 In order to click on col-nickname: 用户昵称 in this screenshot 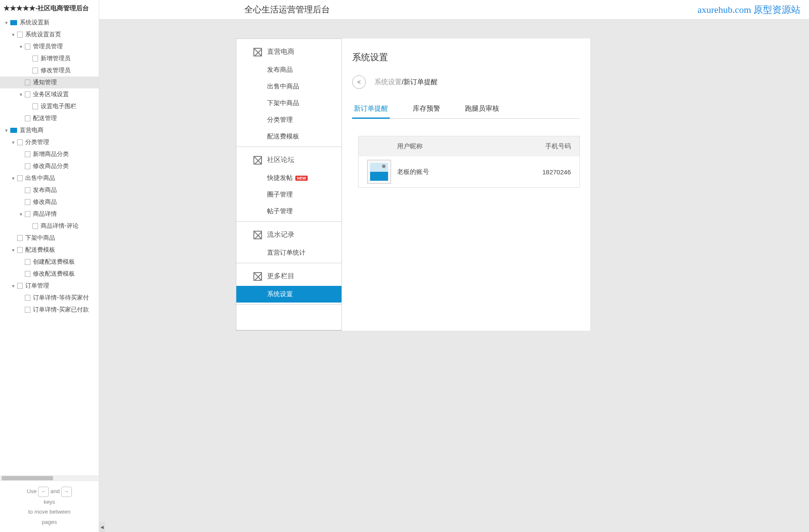, I will do `click(470, 146)`.